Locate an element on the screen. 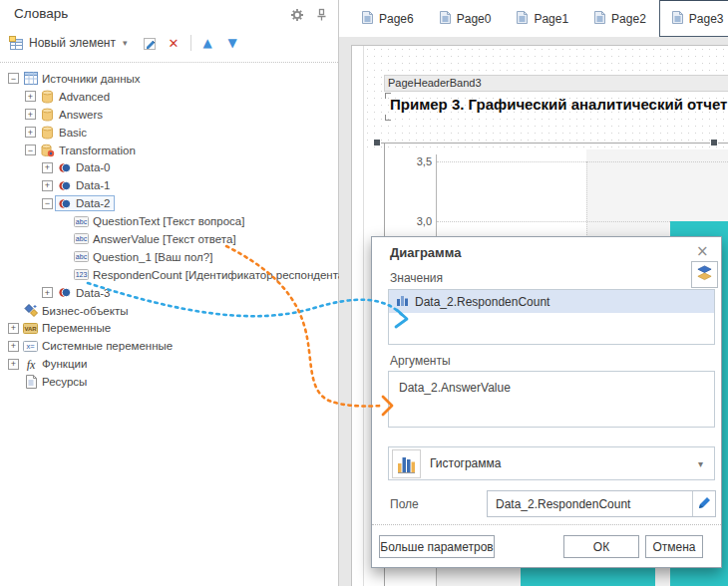 This screenshot has height=586, width=728. y-axis-tick: 3,0 is located at coordinates (418, 221).